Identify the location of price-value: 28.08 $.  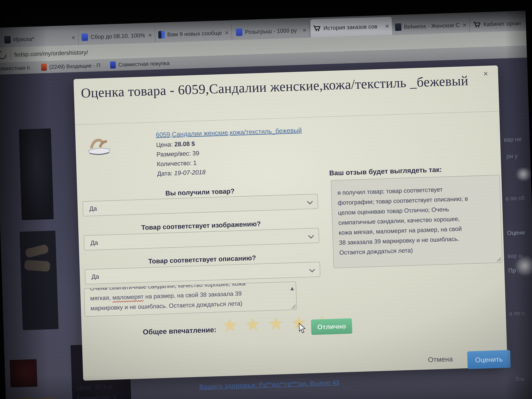
(185, 144).